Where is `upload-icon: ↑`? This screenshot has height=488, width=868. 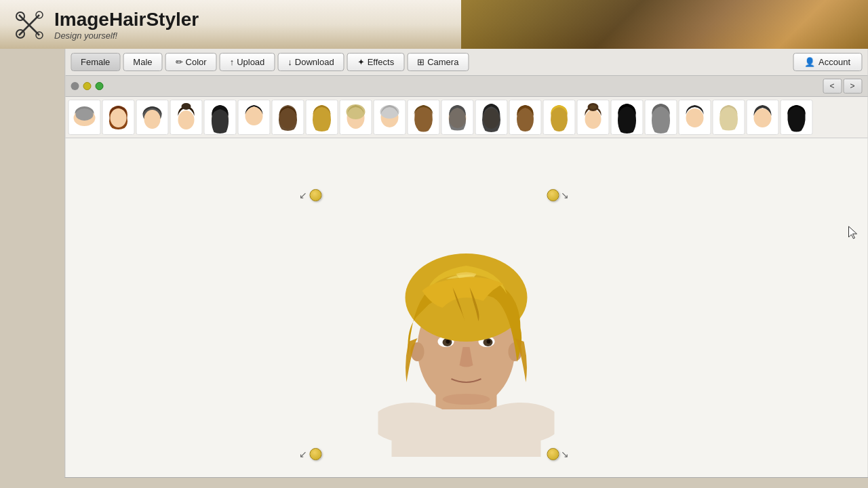
upload-icon: ↑ is located at coordinates (232, 62).